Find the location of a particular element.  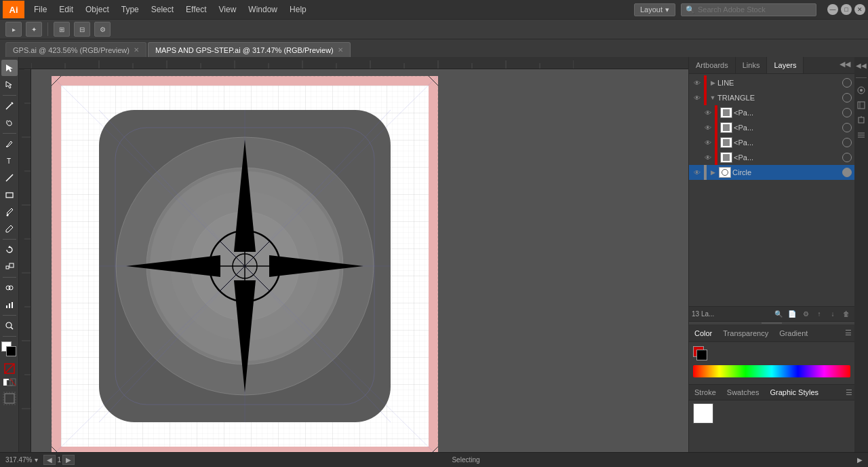

layer-pa2-visibility: 👁 is located at coordinates (708, 128).